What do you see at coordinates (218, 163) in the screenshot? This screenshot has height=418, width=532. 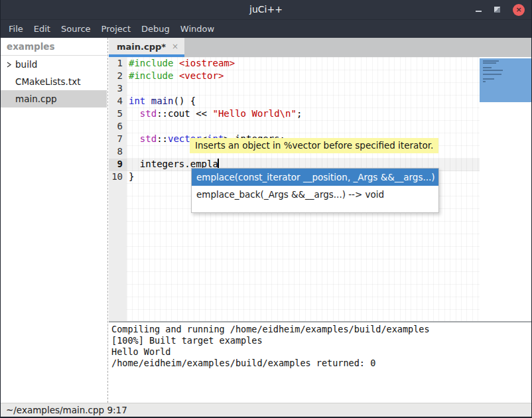 I see `text-caret` at bounding box center [218, 163].